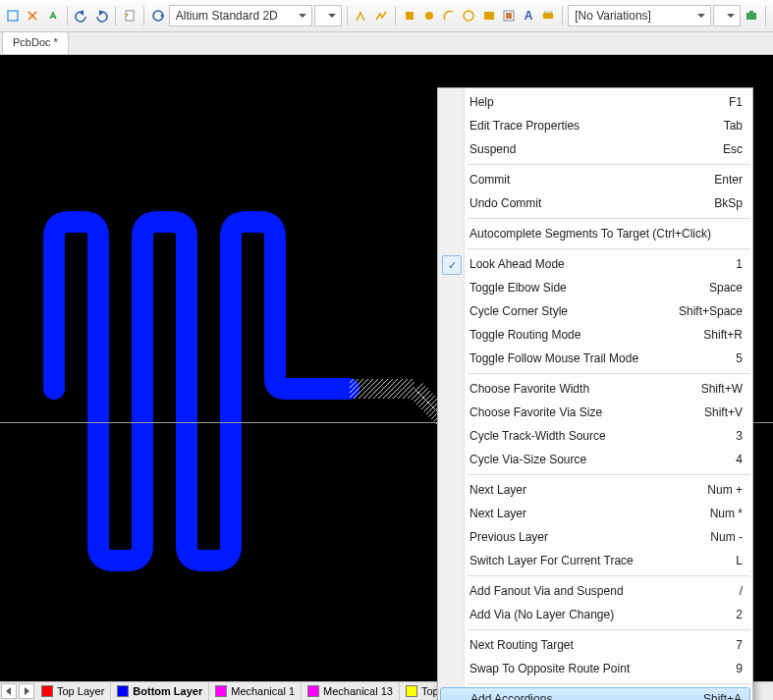  I want to click on menu-item-accelerator: 4, so click(735, 459).